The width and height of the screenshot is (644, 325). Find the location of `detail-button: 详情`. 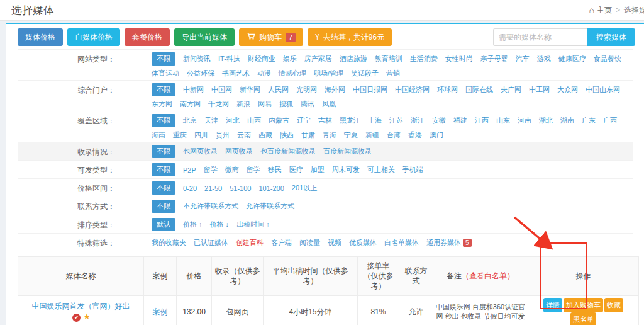

detail-button: 详情 is located at coordinates (553, 305).